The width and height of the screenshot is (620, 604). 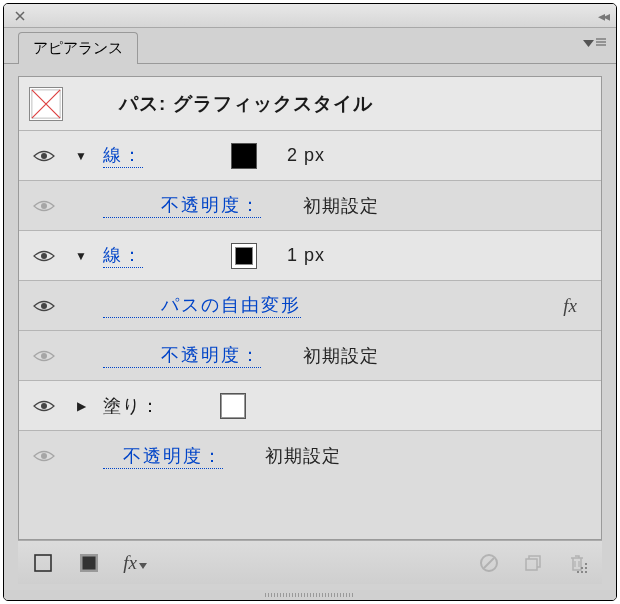 I want to click on fx-icon: fx, so click(x=570, y=306).